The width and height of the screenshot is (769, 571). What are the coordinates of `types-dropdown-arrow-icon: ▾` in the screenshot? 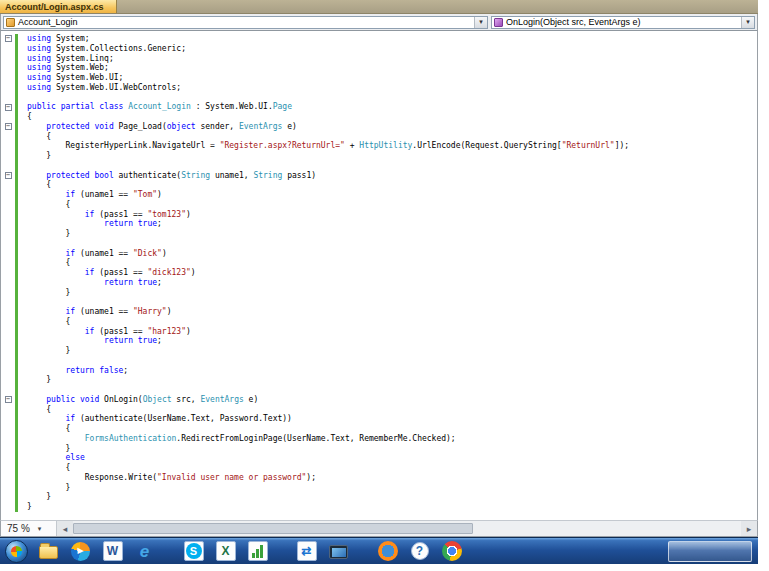 It's located at (480, 22).